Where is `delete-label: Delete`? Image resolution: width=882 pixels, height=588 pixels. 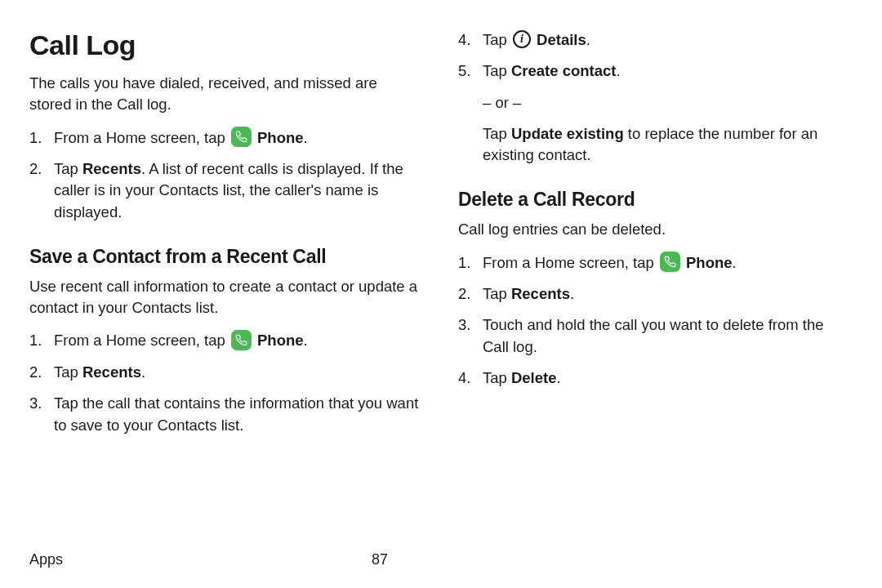
delete-label: Delete is located at coordinates (534, 377).